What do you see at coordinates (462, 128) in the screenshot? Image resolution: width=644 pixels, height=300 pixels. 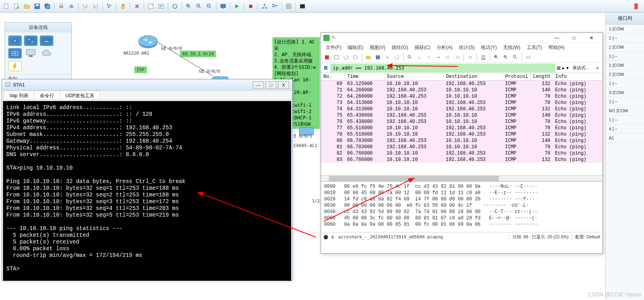 I see `packet-row: 7765.51600010.10.10.10192.168.40.253ICMP…` at bounding box center [462, 128].